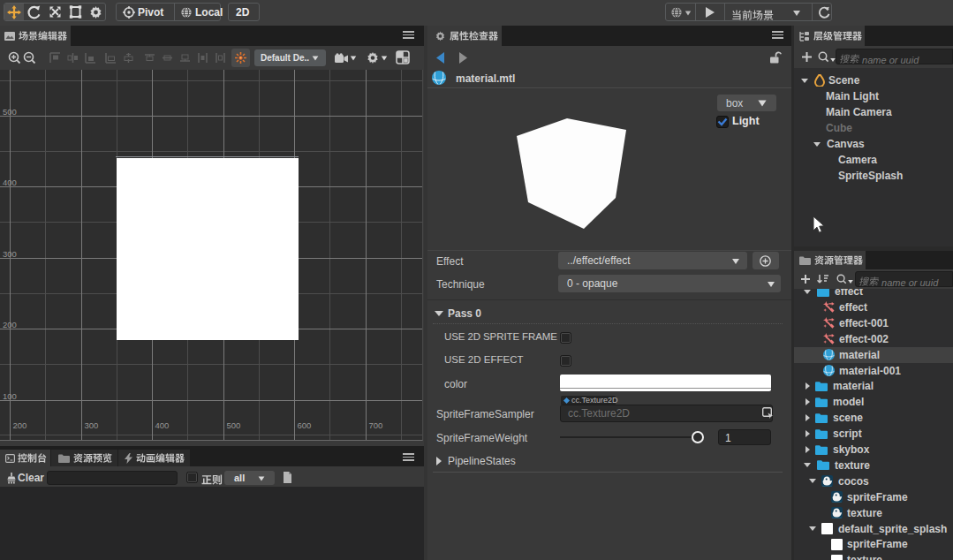 The height and width of the screenshot is (560, 953). Describe the element at coordinates (376, 426) in the screenshot. I see `svg-text: 700` at that location.